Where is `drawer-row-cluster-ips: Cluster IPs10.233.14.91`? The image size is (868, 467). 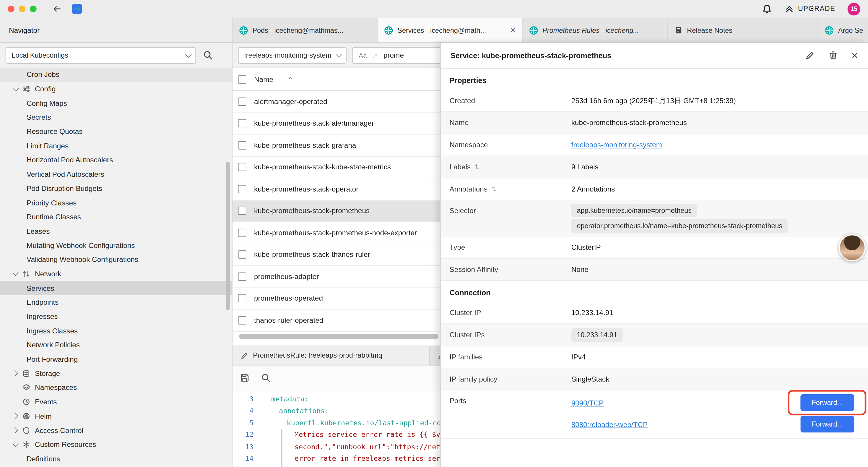
drawer-row-cluster-ips: Cluster IPs10.233.14.91 is located at coordinates (654, 335).